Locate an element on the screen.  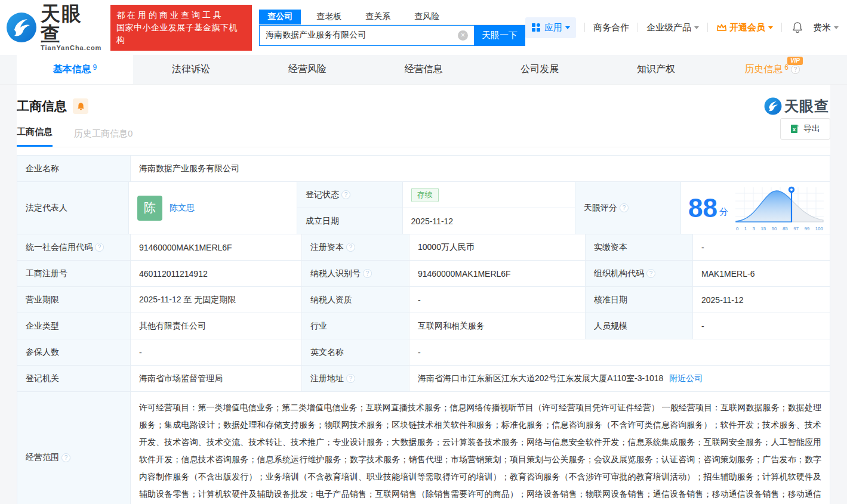
tab-legal-proceedings: 法律诉讼 is located at coordinates (191, 69).